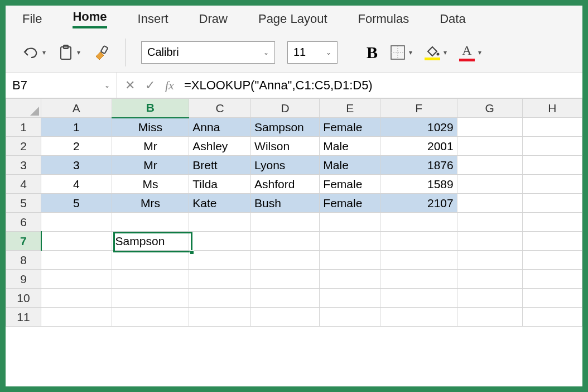 The width and height of the screenshot is (588, 392). What do you see at coordinates (220, 127) in the screenshot?
I see `cell: Anna` at bounding box center [220, 127].